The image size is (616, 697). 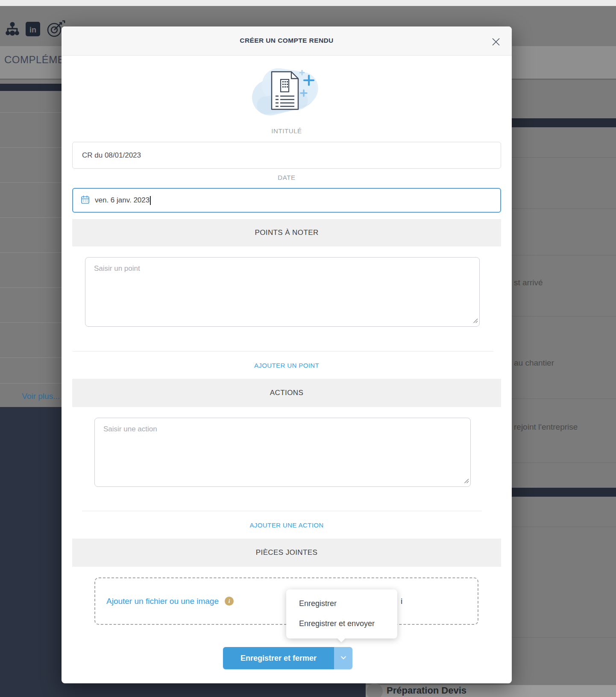 I want to click on modal-title: CRÉER UN COMPTE RENDU, so click(x=287, y=41).